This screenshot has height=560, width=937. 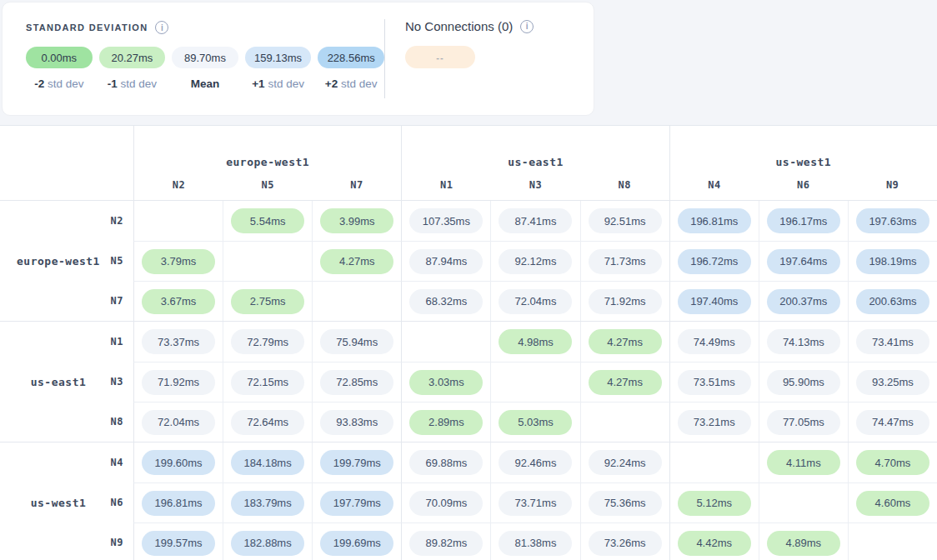 I want to click on latency-cell: 3.99ms, so click(x=357, y=221).